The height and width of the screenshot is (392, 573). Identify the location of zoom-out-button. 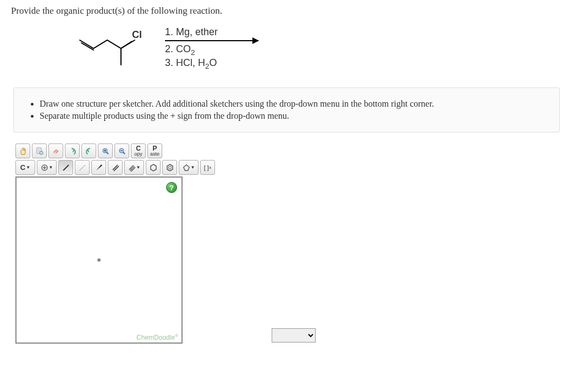
(122, 151).